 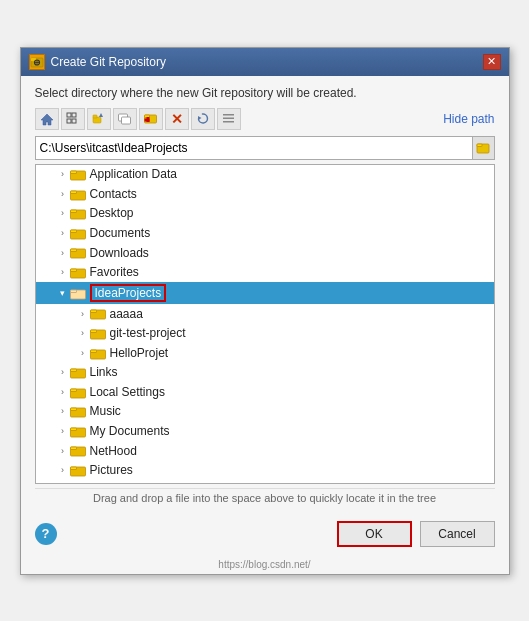 What do you see at coordinates (492, 62) in the screenshot?
I see `close-button: ✕` at bounding box center [492, 62].